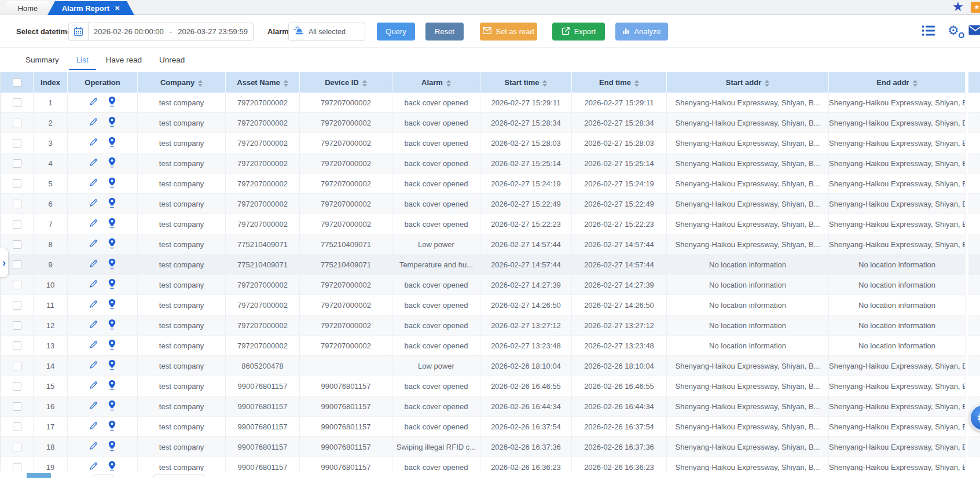  I want to click on cell-index: 7, so click(51, 225).